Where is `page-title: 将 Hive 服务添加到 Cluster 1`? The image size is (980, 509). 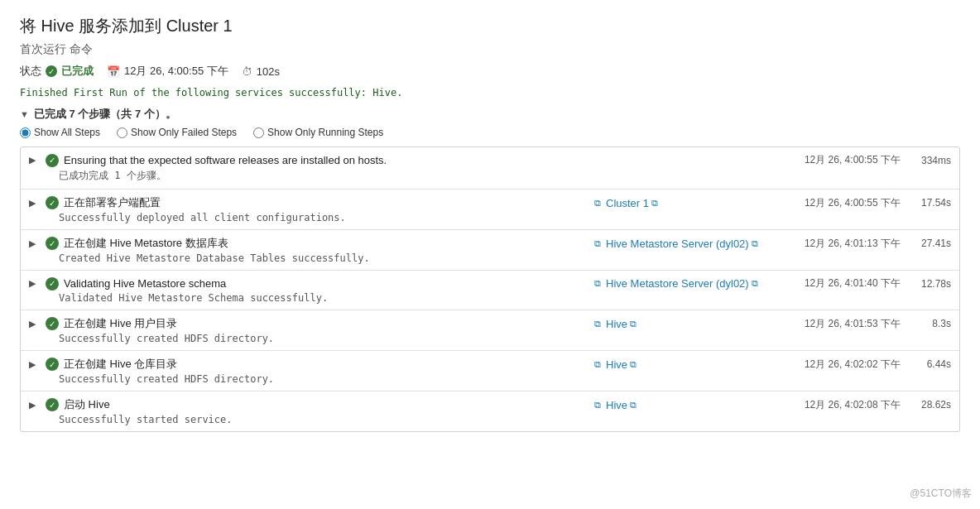
page-title: 将 Hive 服务添加到 Cluster 1 is located at coordinates (490, 26).